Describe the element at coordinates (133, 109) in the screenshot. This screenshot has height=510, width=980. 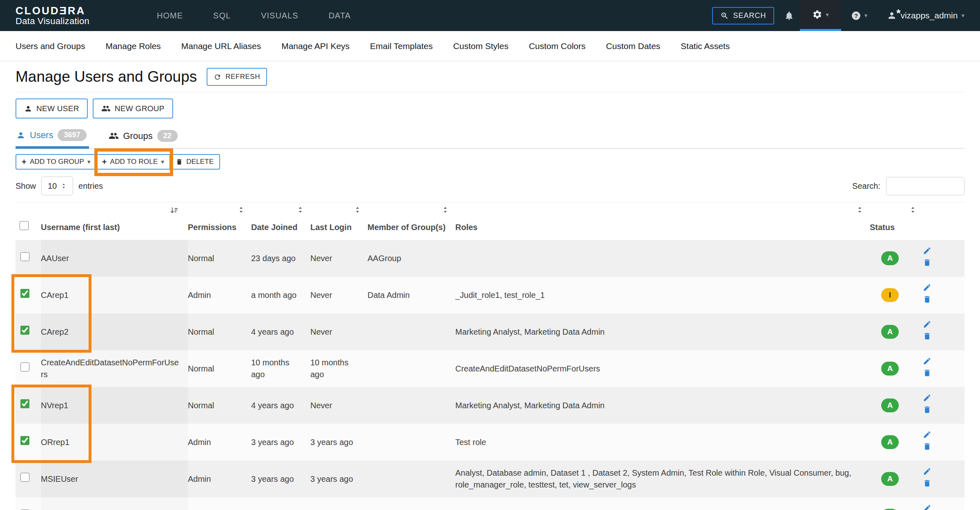
I see `new-group-button: NEW GROUP` at that location.